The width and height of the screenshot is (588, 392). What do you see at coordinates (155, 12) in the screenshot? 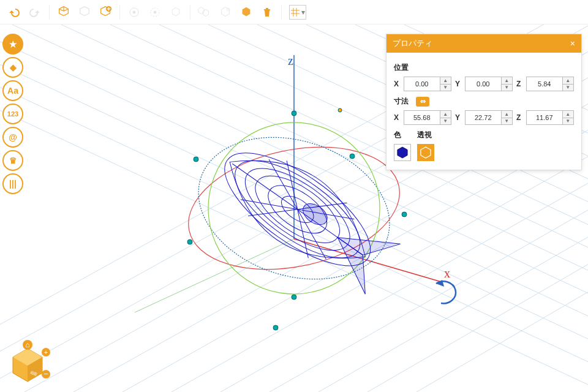
I see `select-all-button` at bounding box center [155, 12].